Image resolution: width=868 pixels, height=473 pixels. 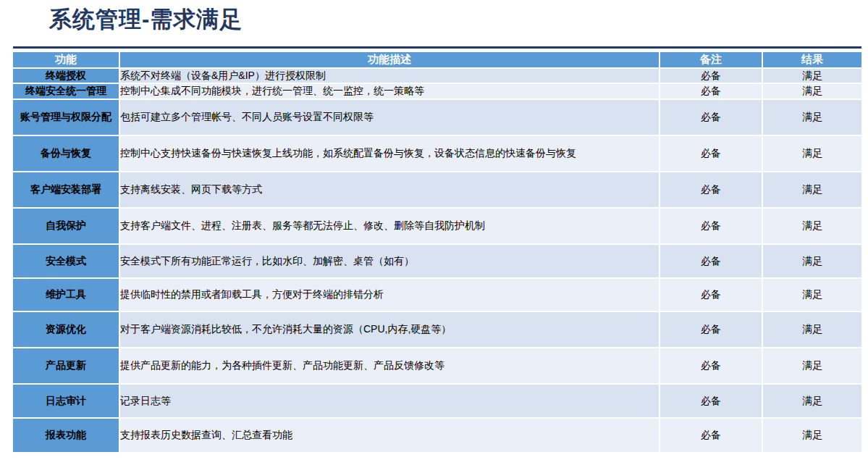 I want to click on table-row: 报表功能 支持报表历史数据查询、汇总查看功能 必备 满足, so click(x=437, y=435).